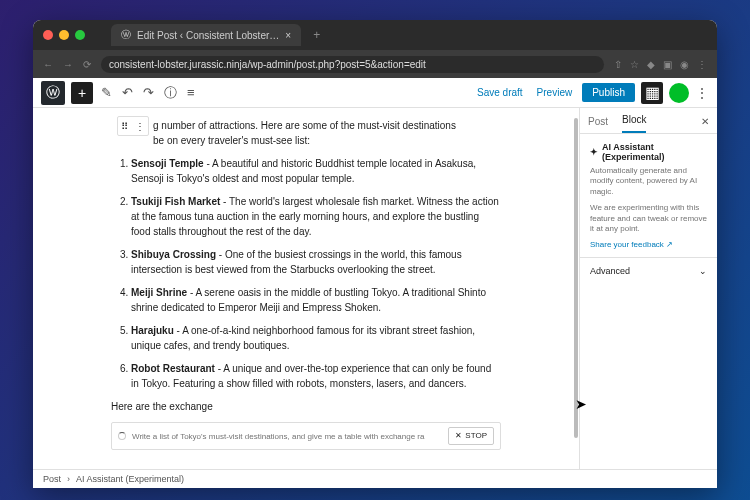 The height and width of the screenshot is (500, 750). I want to click on ai-assistant-panel: ✦ AI Assistant (Experimental) Automatica…, so click(648, 196).